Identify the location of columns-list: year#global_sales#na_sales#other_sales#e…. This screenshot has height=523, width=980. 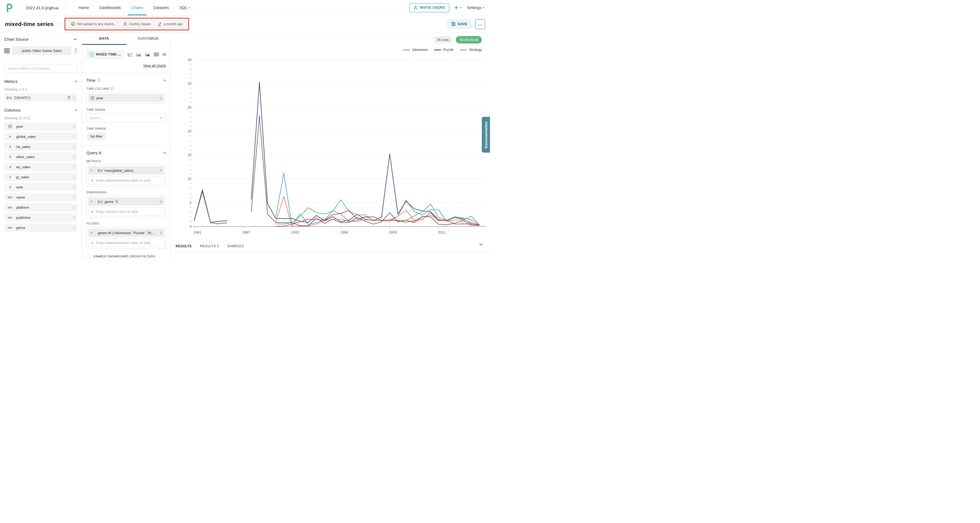
(41, 177).